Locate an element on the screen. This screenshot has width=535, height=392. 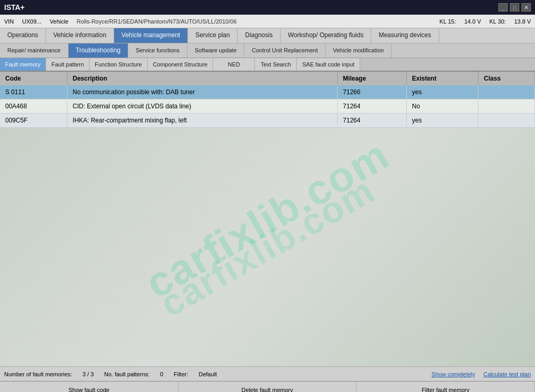
cell-code: S 0111 is located at coordinates (34, 92).